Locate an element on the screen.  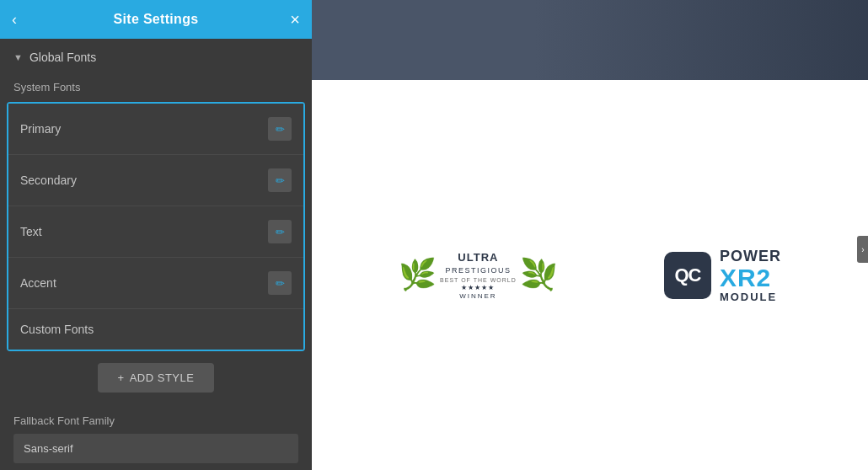
edit-primary-button: ✏ is located at coordinates (280, 129).